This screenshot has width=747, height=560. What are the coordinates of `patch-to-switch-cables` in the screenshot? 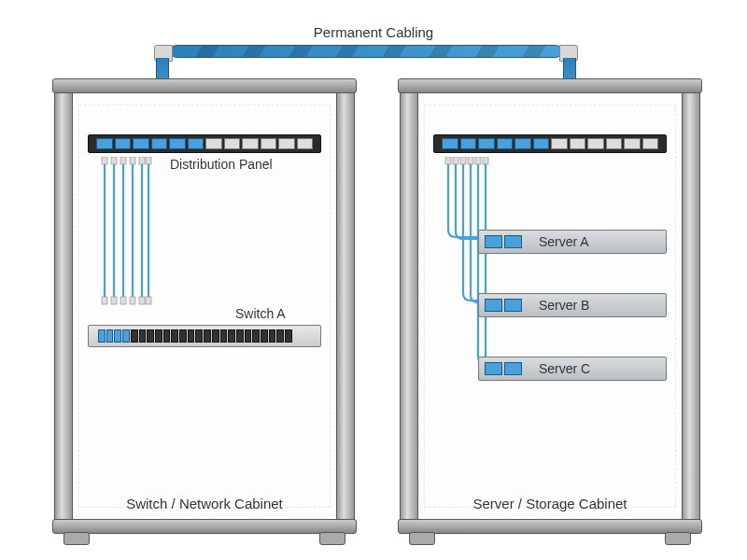 It's located at (125, 231).